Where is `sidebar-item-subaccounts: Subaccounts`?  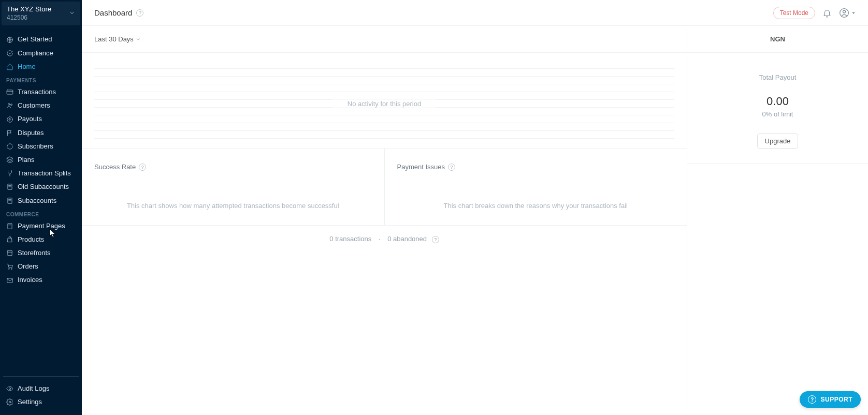
sidebar-item-subaccounts: Subaccounts is located at coordinates (41, 201).